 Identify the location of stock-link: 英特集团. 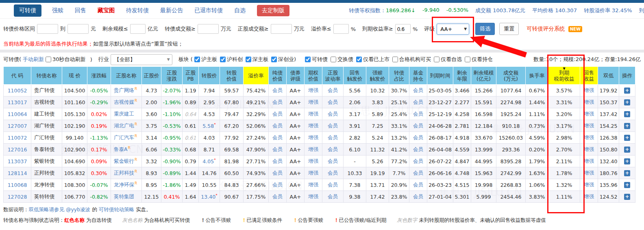
(124, 196).